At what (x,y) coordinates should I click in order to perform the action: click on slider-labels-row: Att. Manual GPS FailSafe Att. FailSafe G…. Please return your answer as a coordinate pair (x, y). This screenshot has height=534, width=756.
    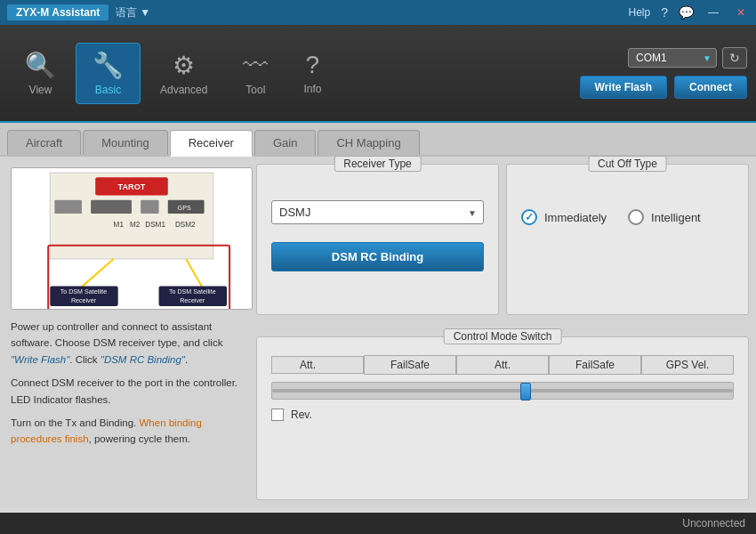
    Looking at the image, I should click on (503, 365).